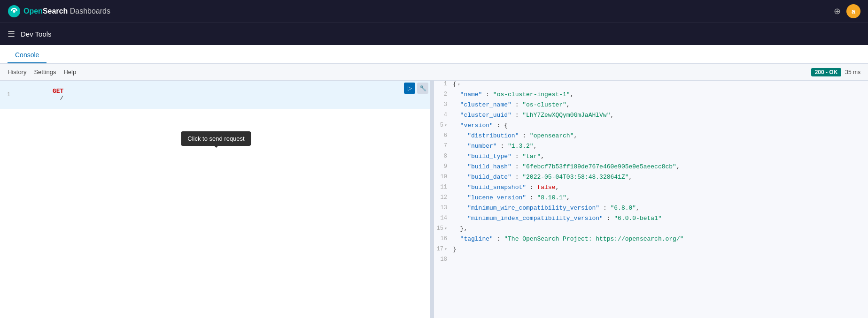  I want to click on toolbar-settings: Settings, so click(45, 72).